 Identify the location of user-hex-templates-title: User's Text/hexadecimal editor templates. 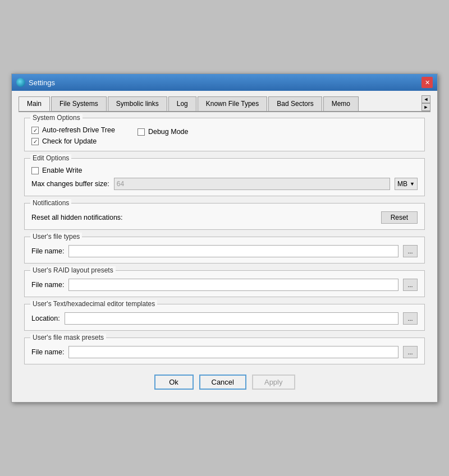
(94, 304).